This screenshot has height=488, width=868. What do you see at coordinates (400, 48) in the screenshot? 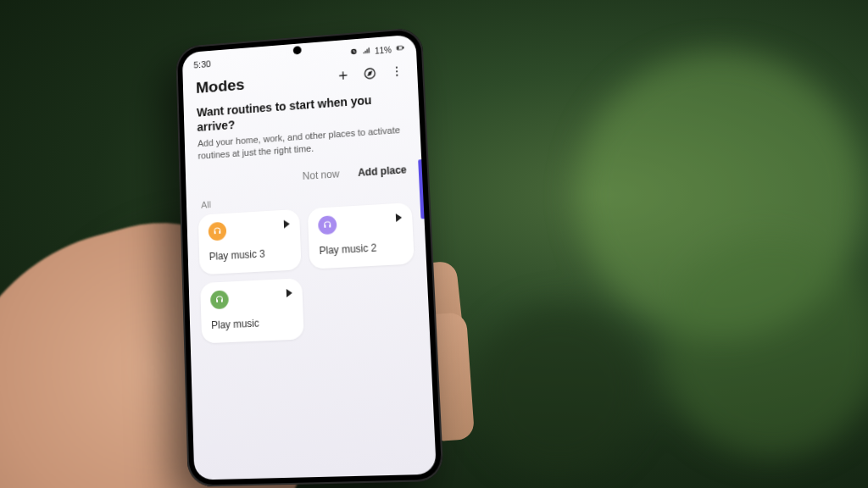
I see `battery-icon` at bounding box center [400, 48].